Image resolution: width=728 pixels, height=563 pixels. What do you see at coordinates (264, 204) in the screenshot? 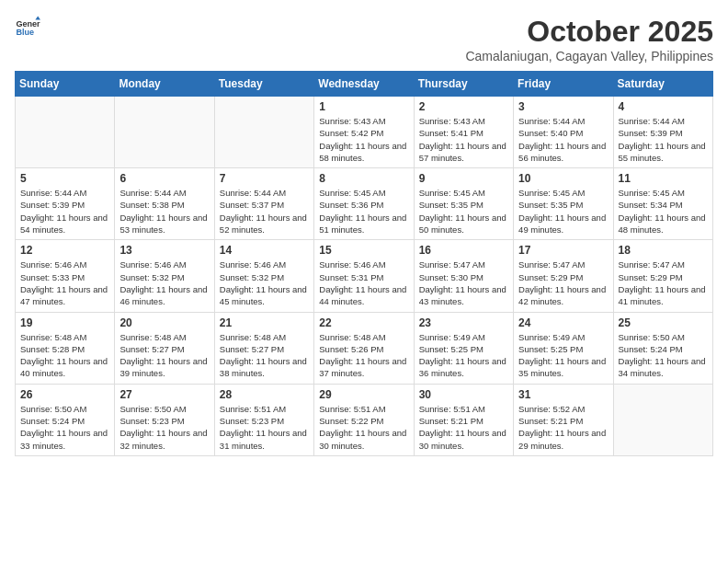
I see `calendar-cell: 7Sunrise: 5:44 AM Sunset: 5:37 PM Daylig…` at bounding box center [264, 204].